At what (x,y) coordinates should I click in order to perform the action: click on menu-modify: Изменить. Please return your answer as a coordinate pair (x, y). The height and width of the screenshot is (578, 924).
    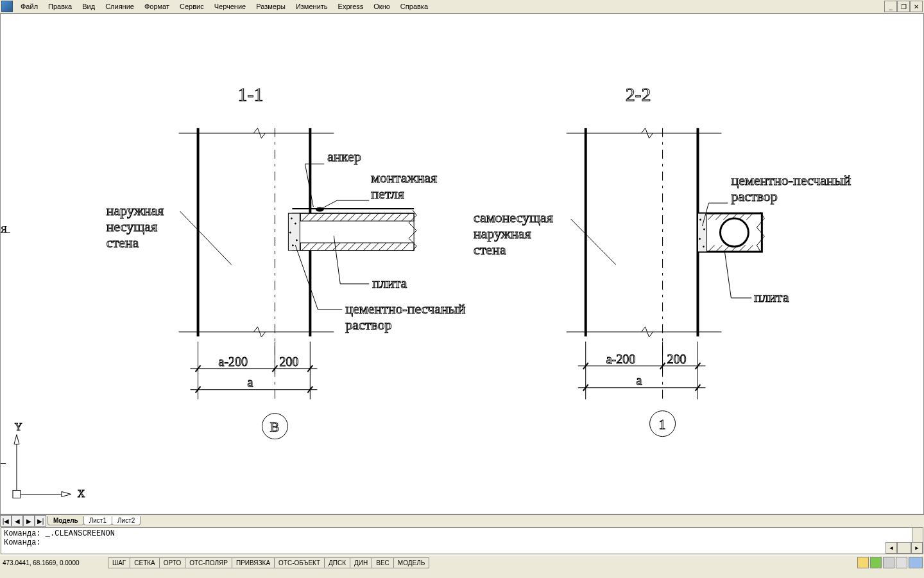
    Looking at the image, I should click on (312, 6).